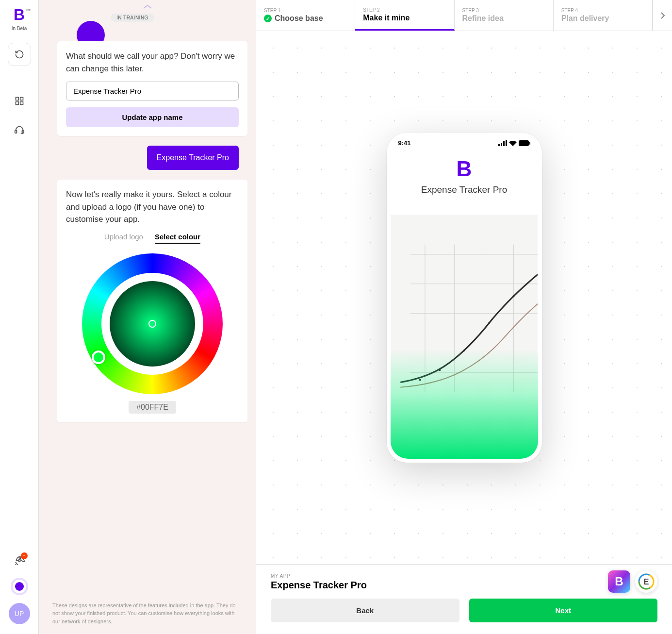  Describe the element at coordinates (646, 582) in the screenshot. I see `svg-text: E` at that location.